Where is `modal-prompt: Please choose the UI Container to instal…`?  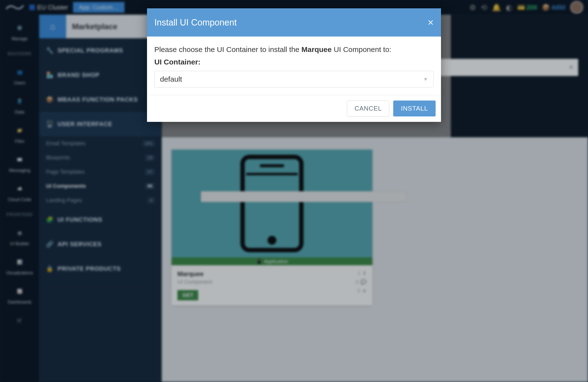
modal-prompt: Please choose the UI Container to instal… is located at coordinates (294, 49).